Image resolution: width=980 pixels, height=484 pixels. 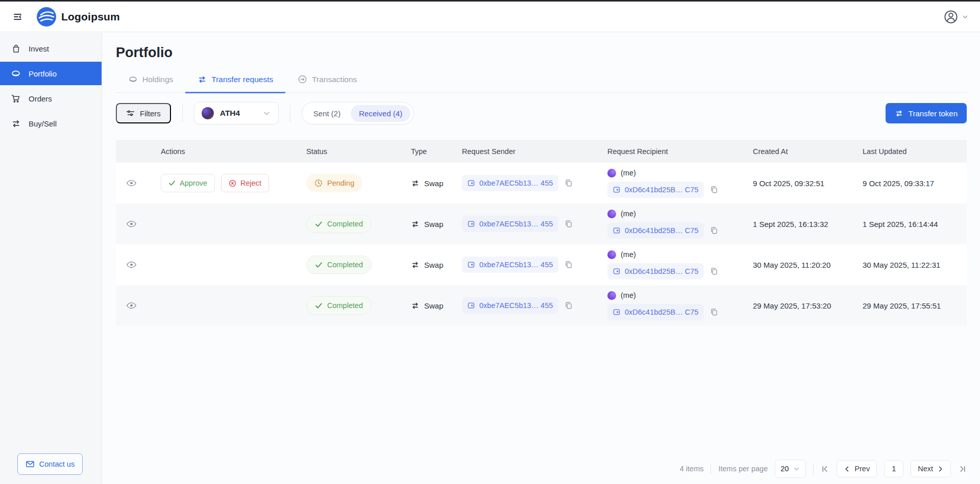 What do you see at coordinates (245, 183) in the screenshot?
I see `reject-button: Reject` at bounding box center [245, 183].